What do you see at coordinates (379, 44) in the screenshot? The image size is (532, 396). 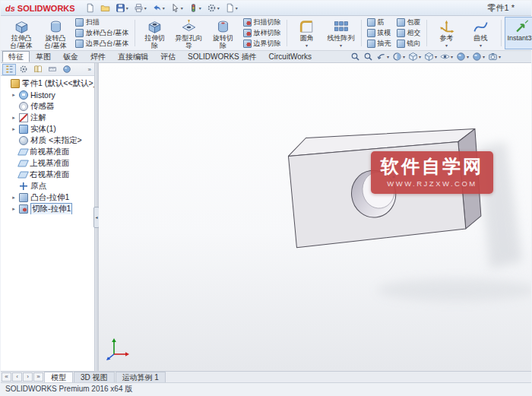 I see `ribbon-button-shell: 抽壳` at bounding box center [379, 44].